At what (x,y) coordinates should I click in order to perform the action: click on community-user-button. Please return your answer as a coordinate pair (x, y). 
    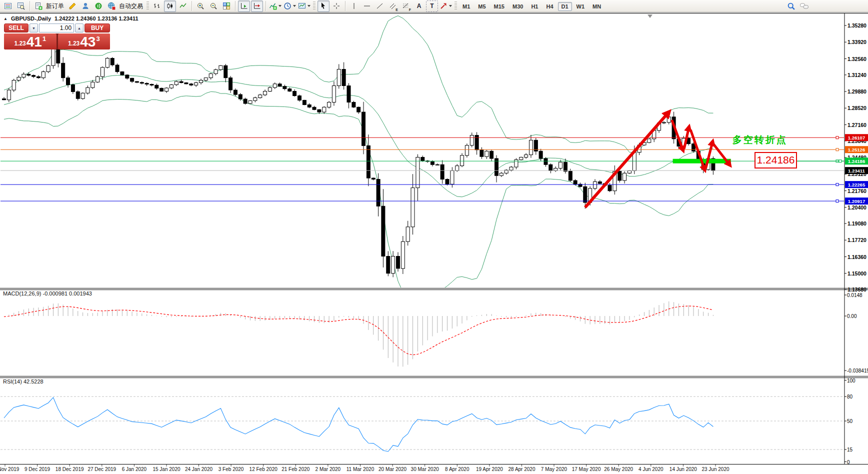
    Looking at the image, I should click on (86, 6).